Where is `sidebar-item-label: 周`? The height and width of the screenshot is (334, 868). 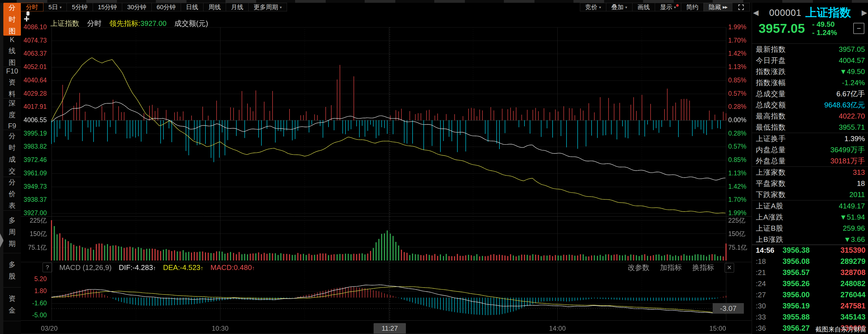 sidebar-item-label: 周 is located at coordinates (12, 232).